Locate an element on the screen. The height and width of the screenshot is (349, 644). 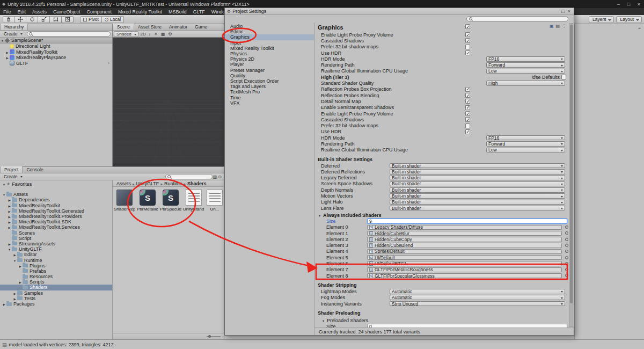
hierarchy-search-input is located at coordinates (69, 34).